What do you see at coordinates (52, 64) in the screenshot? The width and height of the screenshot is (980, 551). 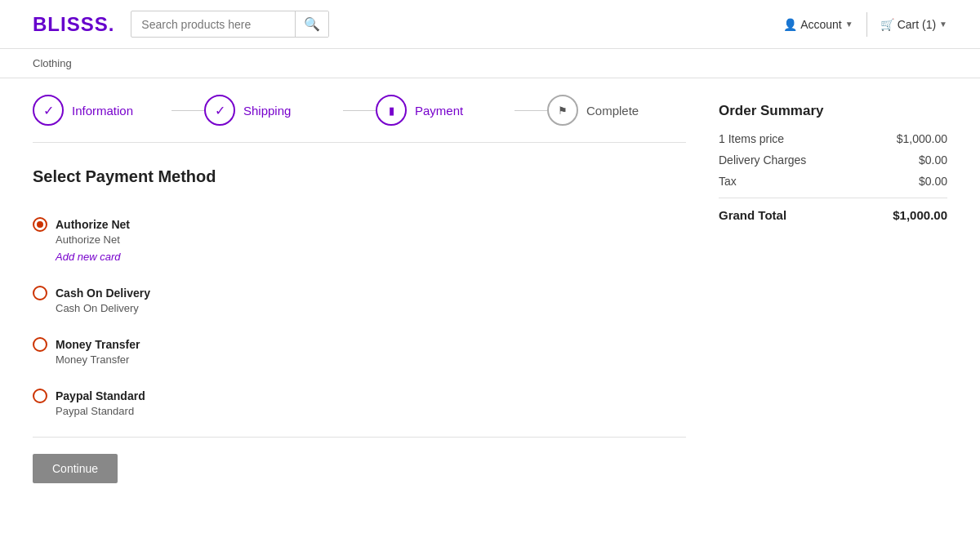 I see `breadcrumb-label: Clothing` at bounding box center [52, 64].